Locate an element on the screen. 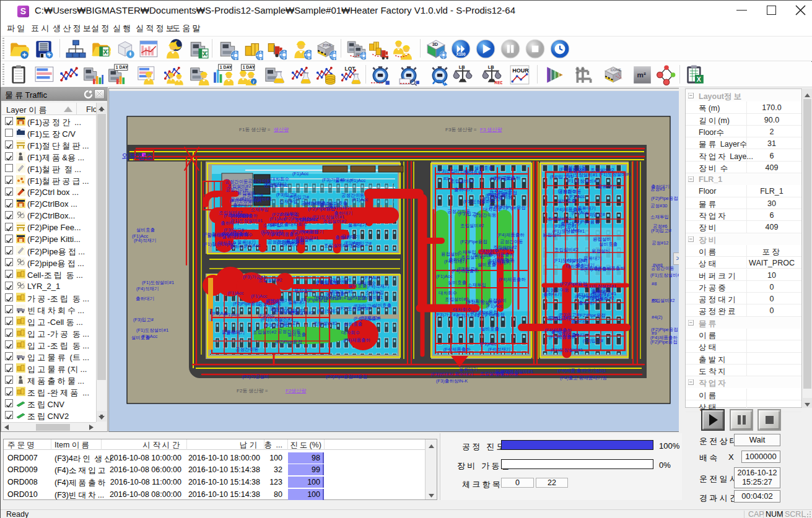 The width and height of the screenshot is (812, 518). svg-text: HOUR is located at coordinates (520, 71).